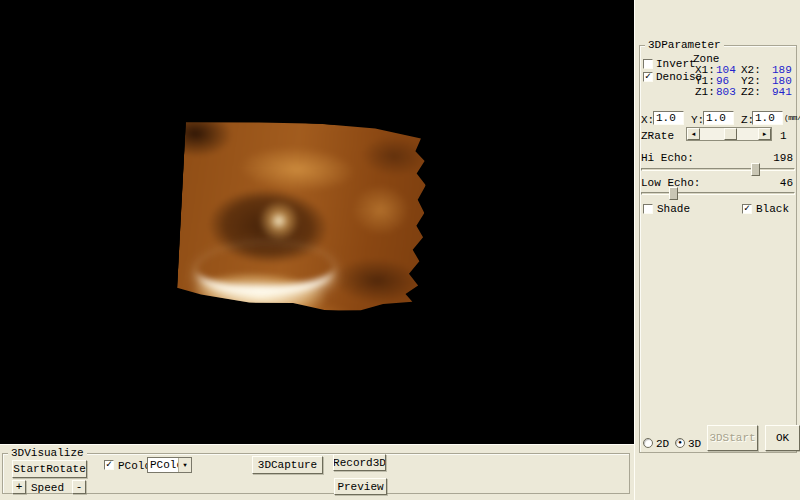  I want to click on scroll-left-icon: ◄, so click(694, 134).